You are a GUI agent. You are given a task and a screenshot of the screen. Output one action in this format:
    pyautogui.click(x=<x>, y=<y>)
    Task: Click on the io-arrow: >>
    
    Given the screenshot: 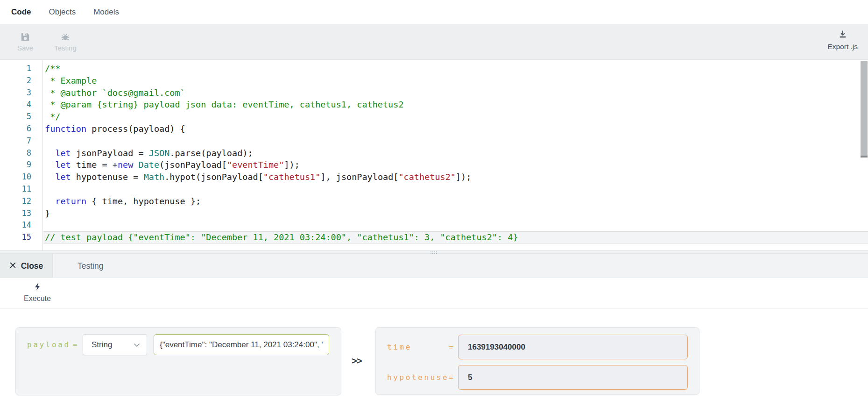 What is the action you would take?
    pyautogui.click(x=357, y=361)
    